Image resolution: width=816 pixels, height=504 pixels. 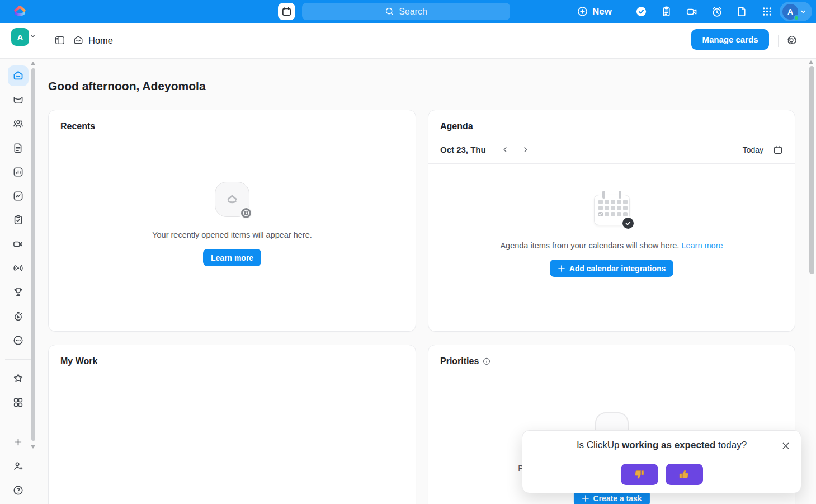 I want to click on new-button-label: New, so click(x=602, y=12).